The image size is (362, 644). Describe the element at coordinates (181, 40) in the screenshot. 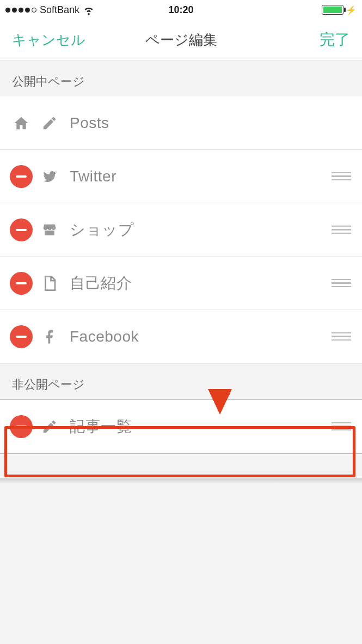

I see `nav-header: キャンセル ページ編集 完了` at that location.